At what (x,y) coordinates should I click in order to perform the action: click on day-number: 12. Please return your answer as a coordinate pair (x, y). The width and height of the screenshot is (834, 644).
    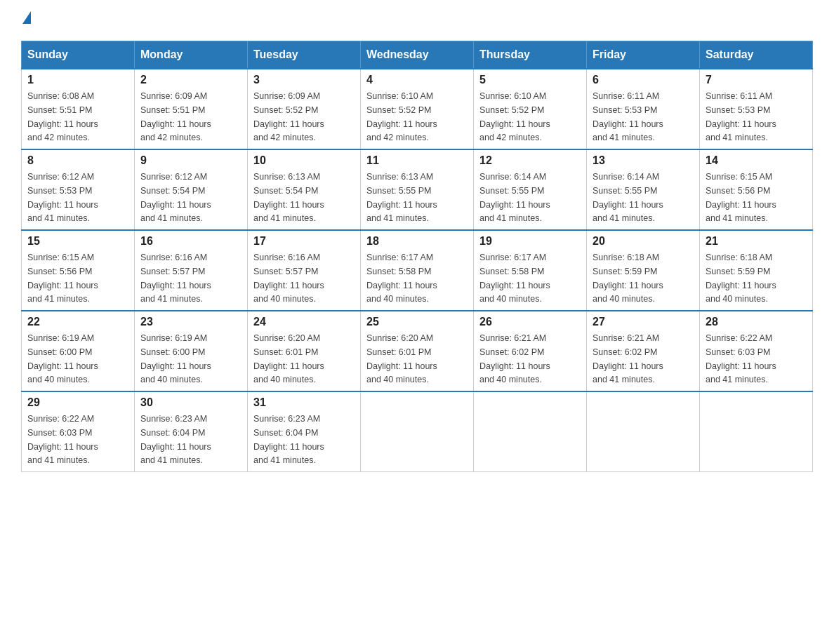
    Looking at the image, I should click on (530, 161).